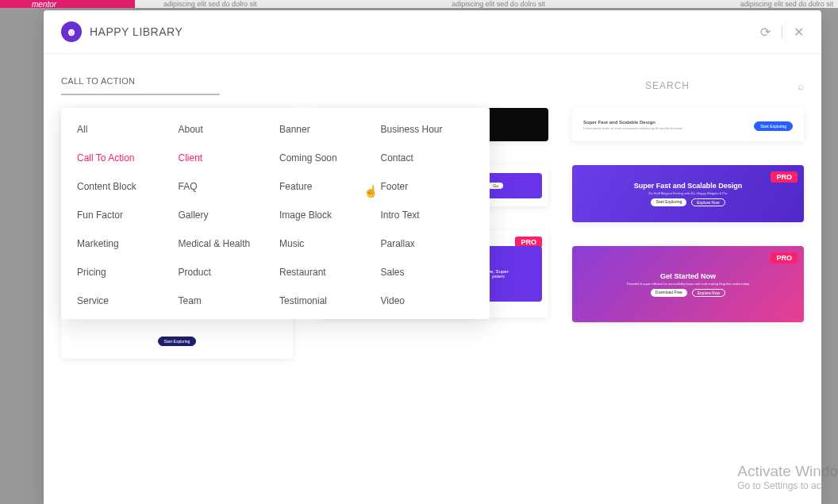 Image resolution: width=838 pixels, height=504 pixels. What do you see at coordinates (428, 244) in the screenshot?
I see `category-item-parallax: Parallax` at bounding box center [428, 244].